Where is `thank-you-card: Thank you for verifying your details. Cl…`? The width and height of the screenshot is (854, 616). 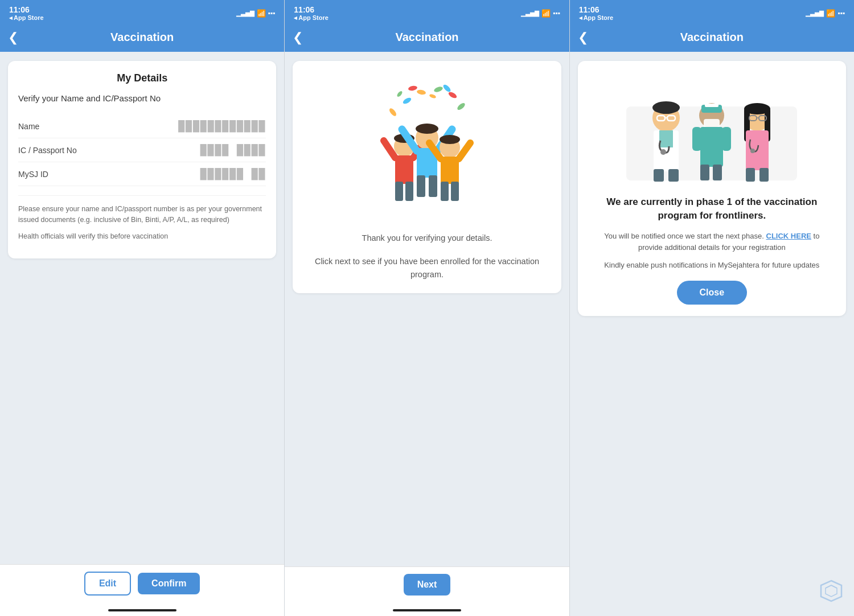 thank-you-card: Thank you for verifying your details. Cl… is located at coordinates (427, 177).